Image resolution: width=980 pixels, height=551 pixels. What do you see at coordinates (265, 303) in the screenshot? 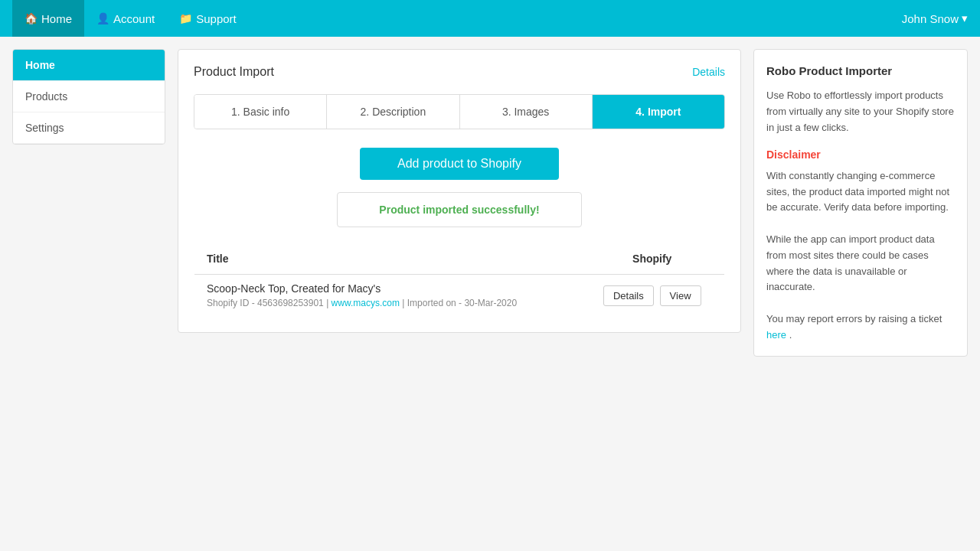
I see `product-shopify-id: Shopify ID - 4563698253901` at bounding box center [265, 303].